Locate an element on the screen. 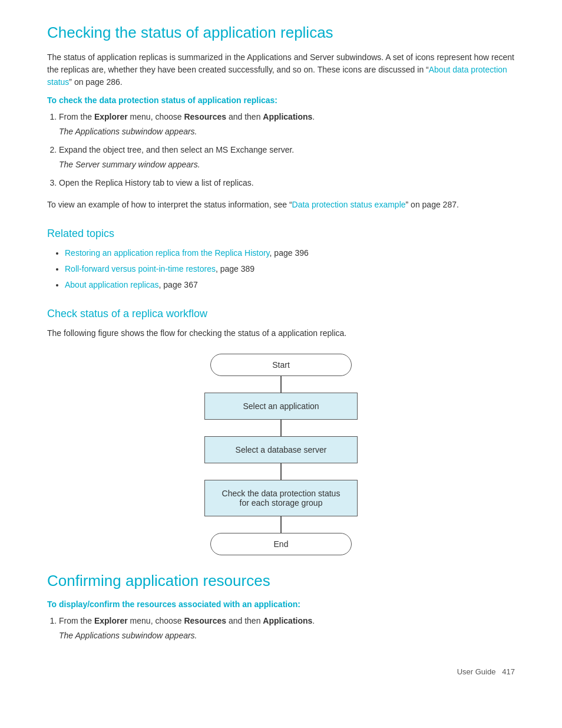 The height and width of the screenshot is (728, 562). step-2: Expand the object tree, and then select … is located at coordinates (287, 157).